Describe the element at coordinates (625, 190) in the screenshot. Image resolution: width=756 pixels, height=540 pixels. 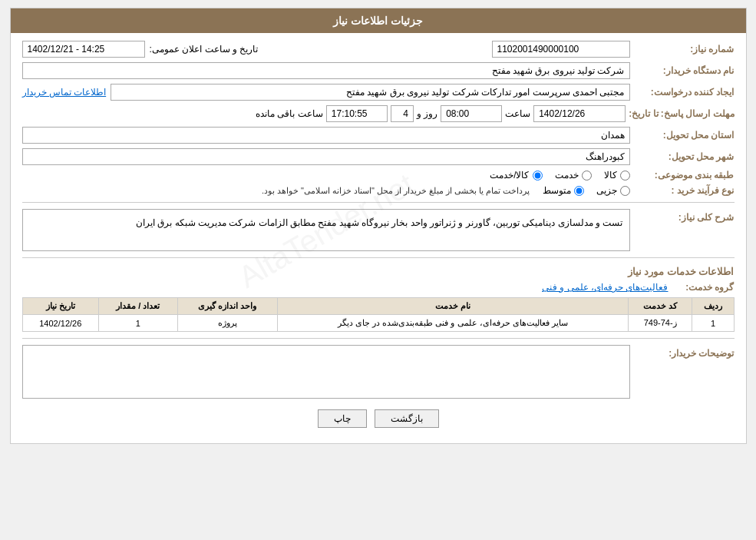
I see `purchase-jozi-radio` at that location.